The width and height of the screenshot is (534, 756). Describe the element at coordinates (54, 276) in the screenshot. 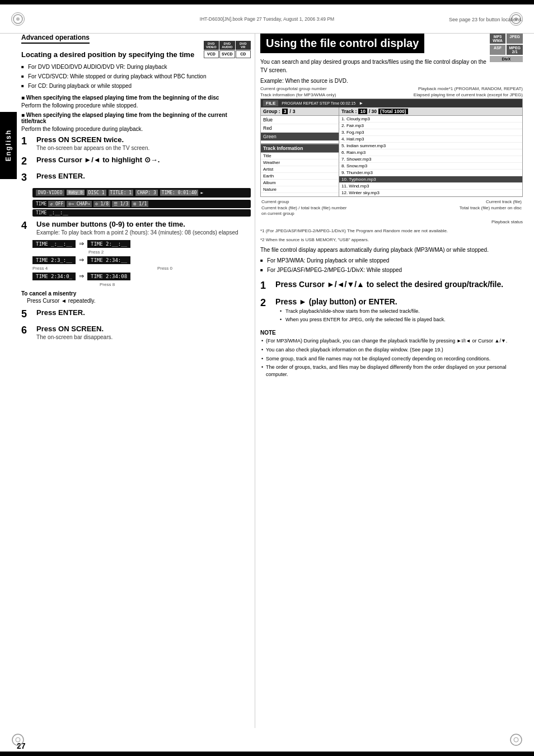

I see `time-from-3: TIME 2:34:0_` at that location.